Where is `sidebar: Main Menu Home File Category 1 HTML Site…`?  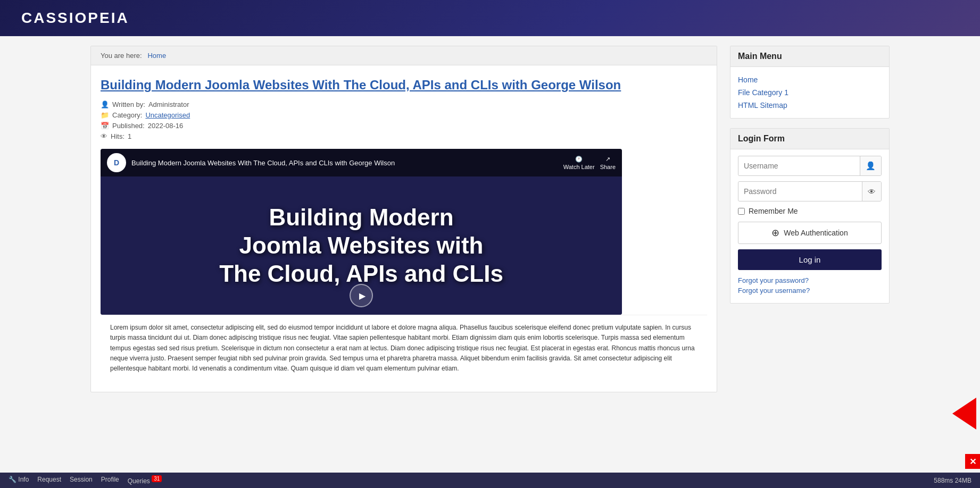 sidebar: Main Menu Home File Category 1 HTML Site… is located at coordinates (810, 219).